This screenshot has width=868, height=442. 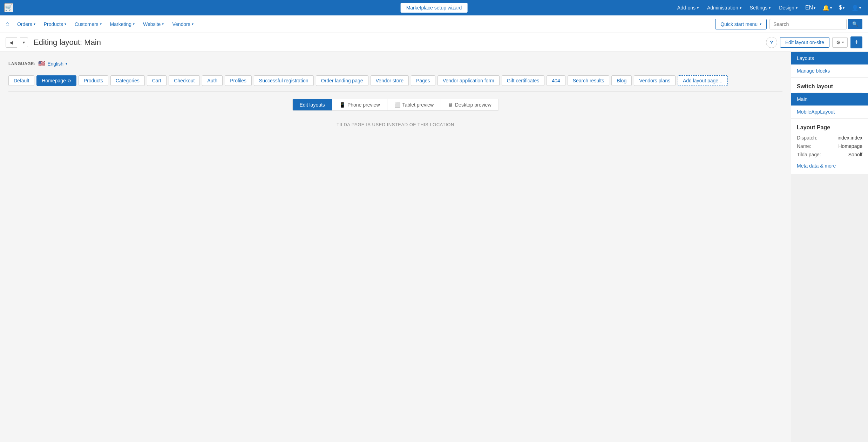 I want to click on layout-tab-search-results: Search results, so click(x=588, y=81).